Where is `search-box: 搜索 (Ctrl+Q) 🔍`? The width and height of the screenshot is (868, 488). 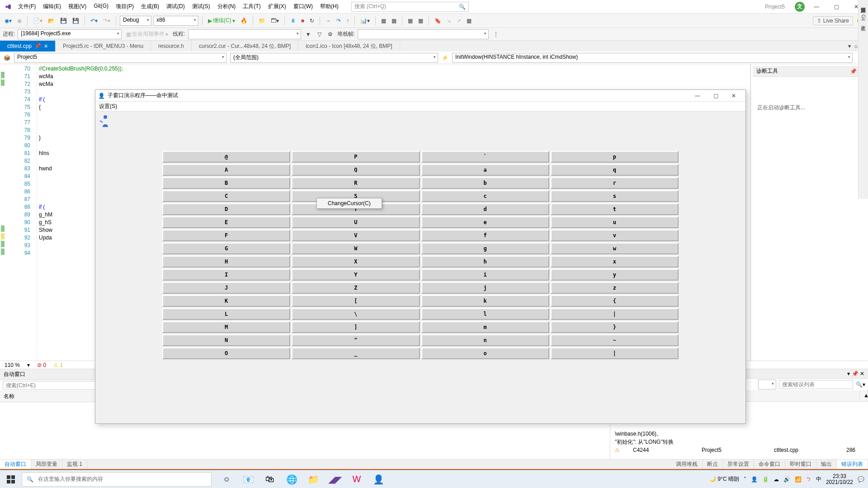 search-box: 搜索 (Ctrl+Q) 🔍 is located at coordinates (410, 7).